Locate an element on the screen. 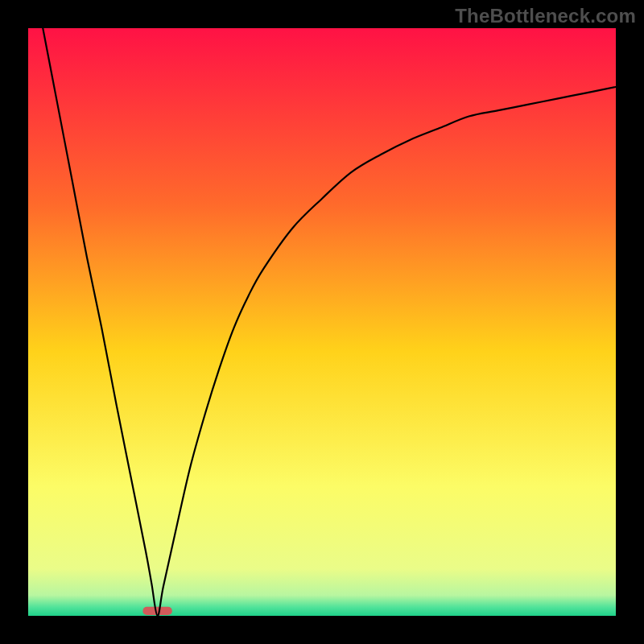  watermark-text: TheBottleneck.com is located at coordinates (546, 16).